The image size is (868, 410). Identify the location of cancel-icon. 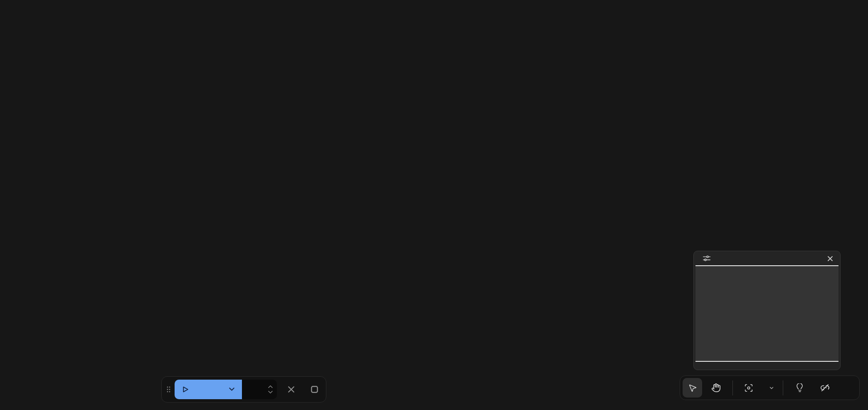
(291, 389).